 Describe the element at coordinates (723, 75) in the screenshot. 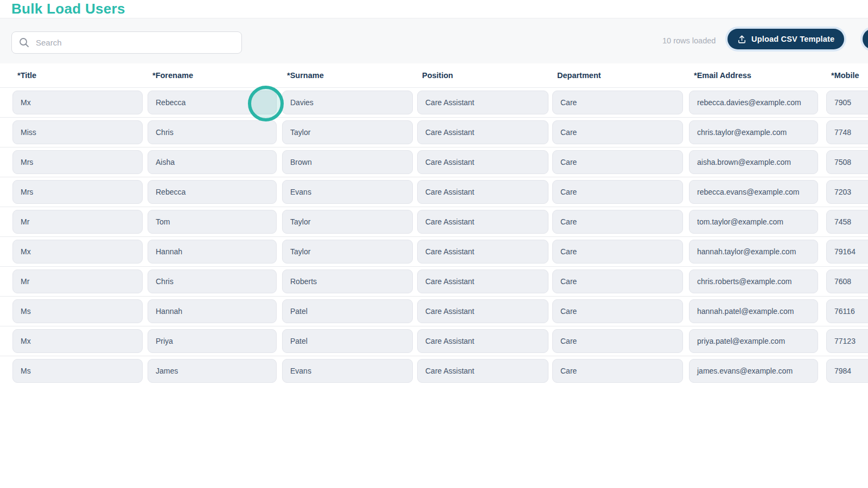

I see `column-header-email: *Email Address` at that location.